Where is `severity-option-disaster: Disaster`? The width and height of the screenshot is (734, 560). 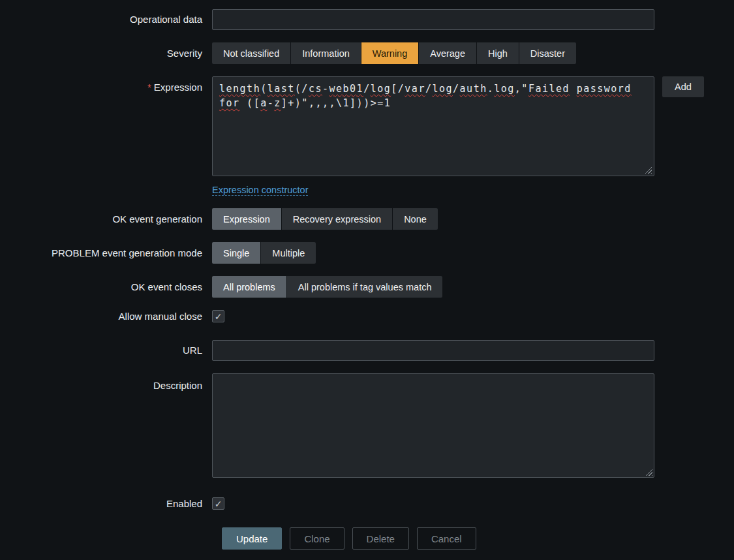 severity-option-disaster: Disaster is located at coordinates (548, 54).